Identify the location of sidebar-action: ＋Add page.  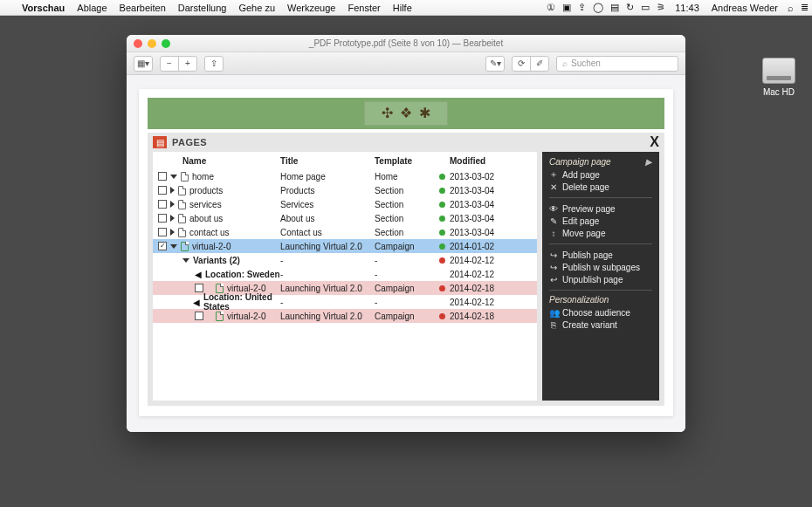
(601, 175).